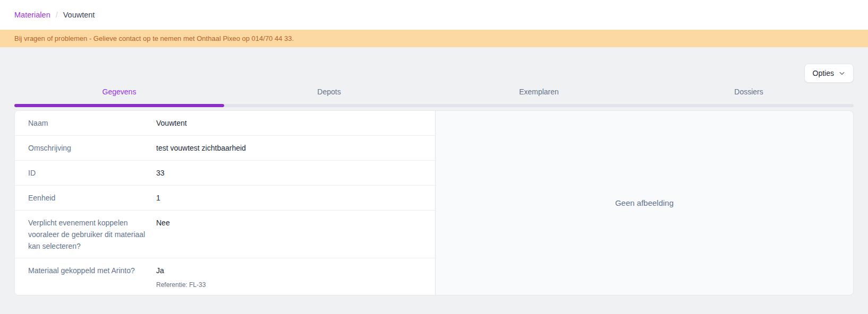  What do you see at coordinates (92, 173) in the screenshot?
I see `row-label: ID` at bounding box center [92, 173].